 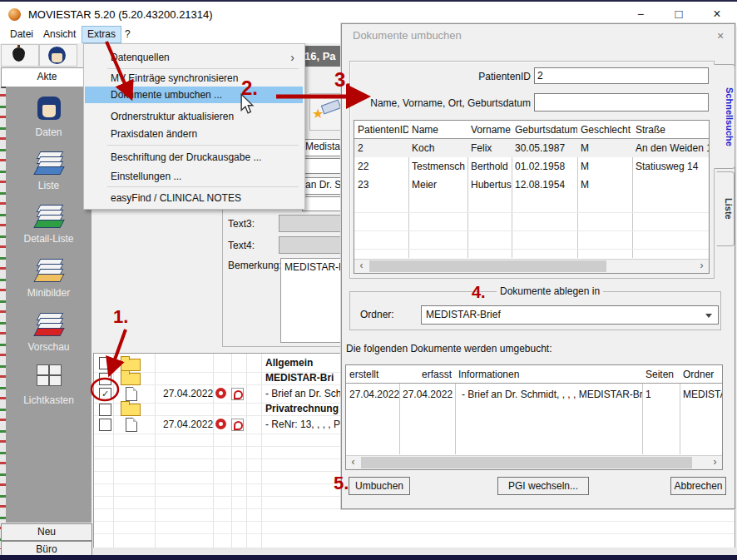 What do you see at coordinates (323, 148) in the screenshot?
I see `medistar-field: Medistar` at bounding box center [323, 148].